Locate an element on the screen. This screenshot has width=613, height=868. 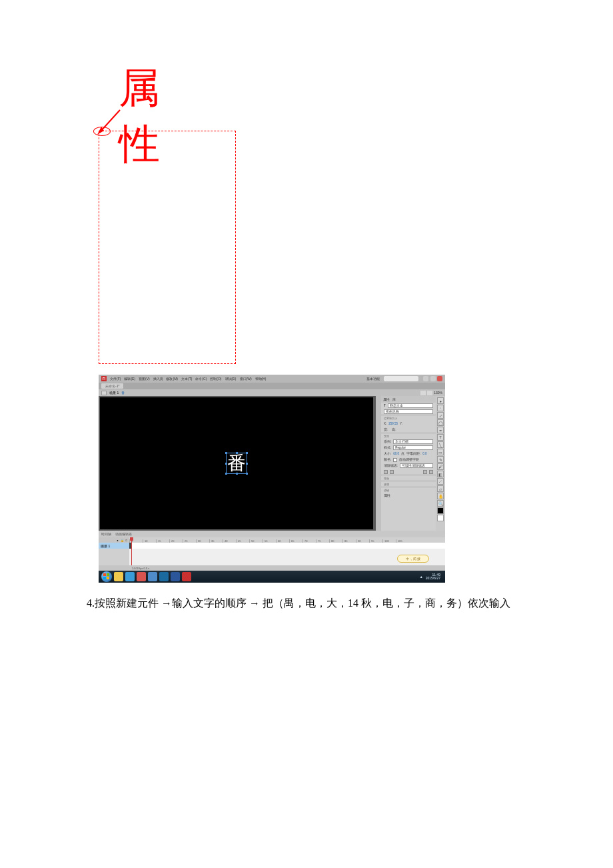
motion-editor-tab: 动画编辑器 is located at coordinates (124, 534).